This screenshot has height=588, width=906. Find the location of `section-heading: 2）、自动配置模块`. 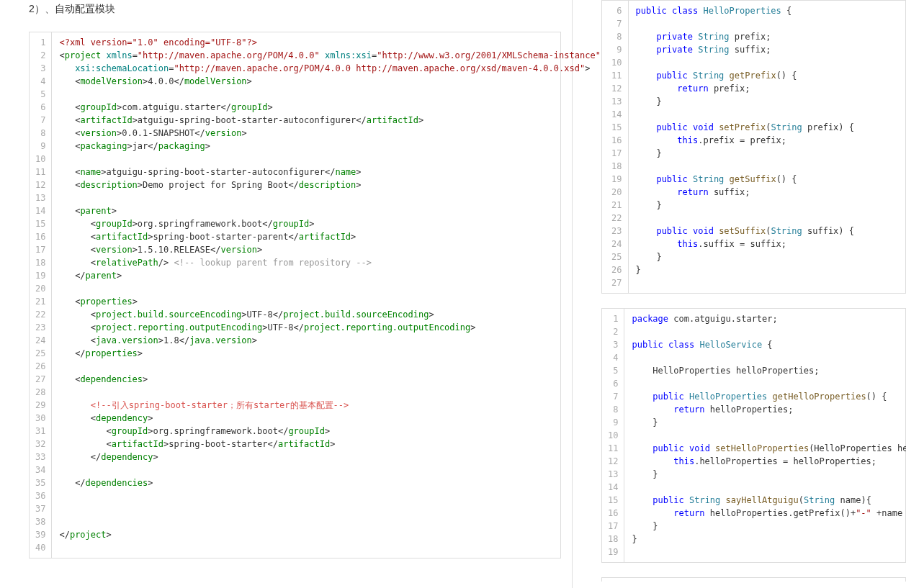

section-heading: 2）、自动配置模块 is located at coordinates (295, 9).